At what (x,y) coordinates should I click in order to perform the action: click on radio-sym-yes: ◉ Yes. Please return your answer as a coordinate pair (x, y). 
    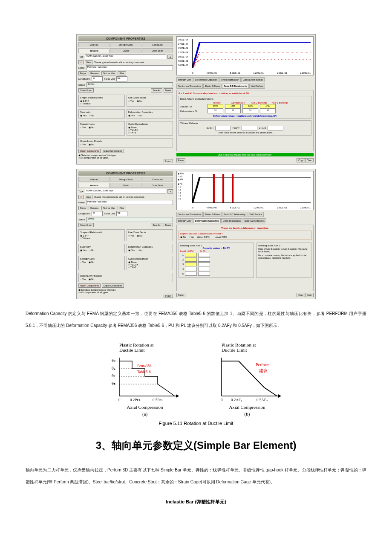
    Looking at the image, I should click on (84, 116).